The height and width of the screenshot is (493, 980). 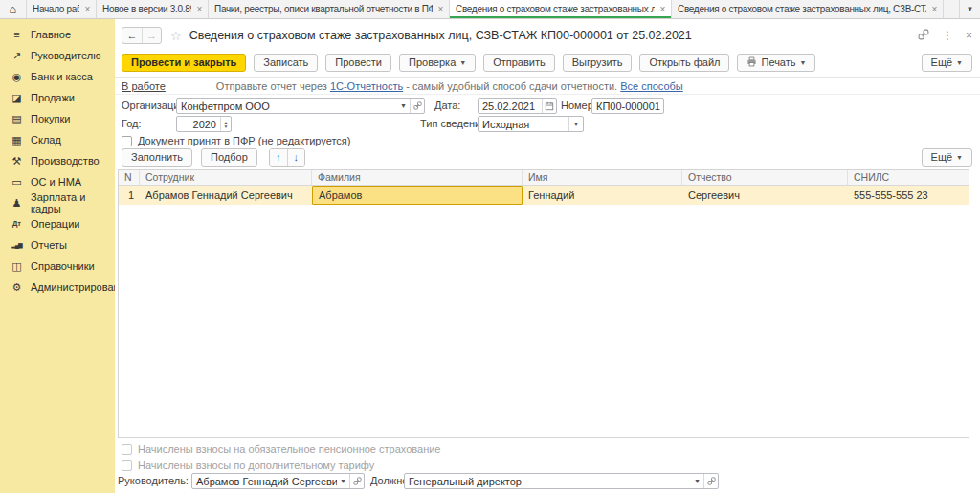 What do you see at coordinates (57, 224) in the screenshot?
I see `sidebar-item-operations: ДтОперации` at bounding box center [57, 224].